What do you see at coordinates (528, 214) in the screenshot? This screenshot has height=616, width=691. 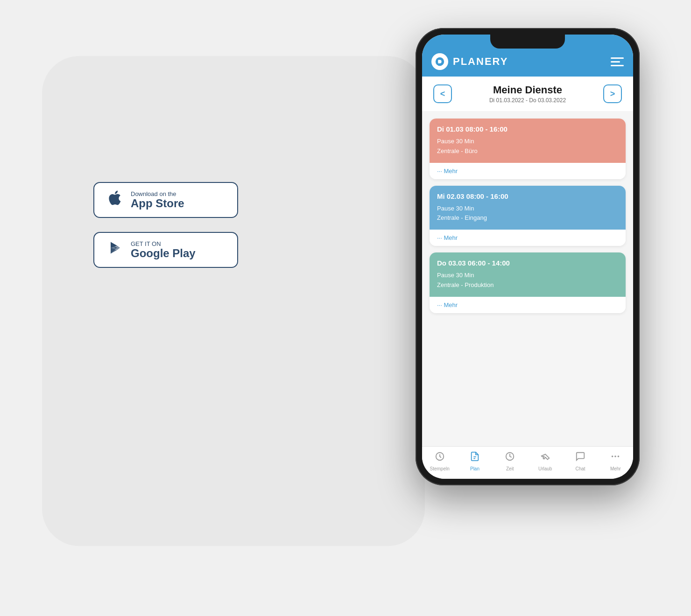 I see `schedule-detail-2: Pause 30 Min Zentrale - Eingang` at bounding box center [528, 214].